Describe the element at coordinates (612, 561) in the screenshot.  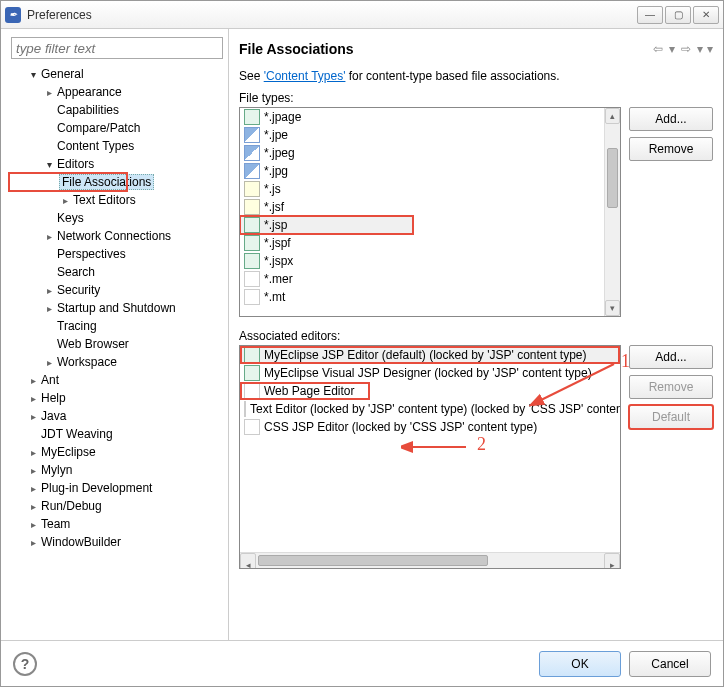
I see `scroll-right-icon: ▸` at that location.